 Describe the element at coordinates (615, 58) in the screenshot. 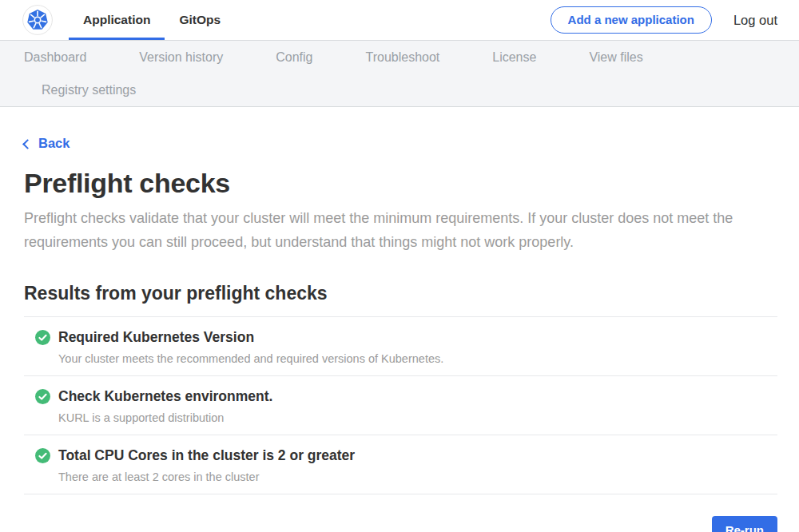

I see `subnav-item-view-files: View files` at that location.